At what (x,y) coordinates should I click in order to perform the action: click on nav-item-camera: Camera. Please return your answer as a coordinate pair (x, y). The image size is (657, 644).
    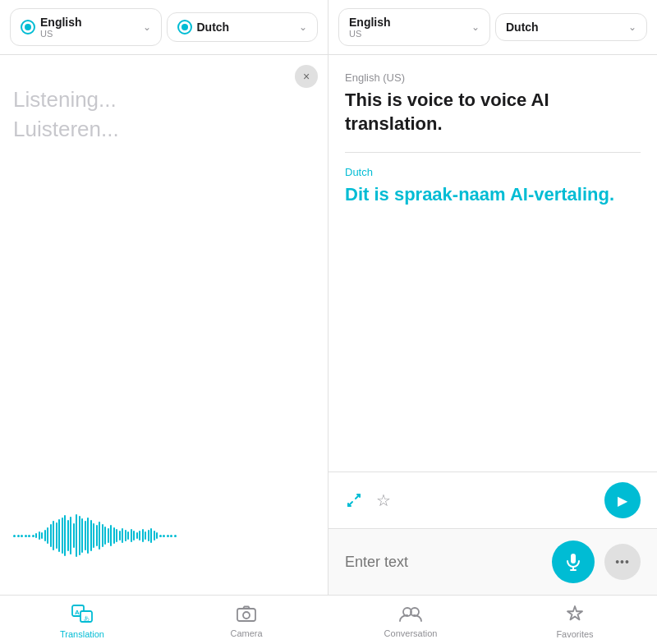
    Looking at the image, I should click on (246, 622).